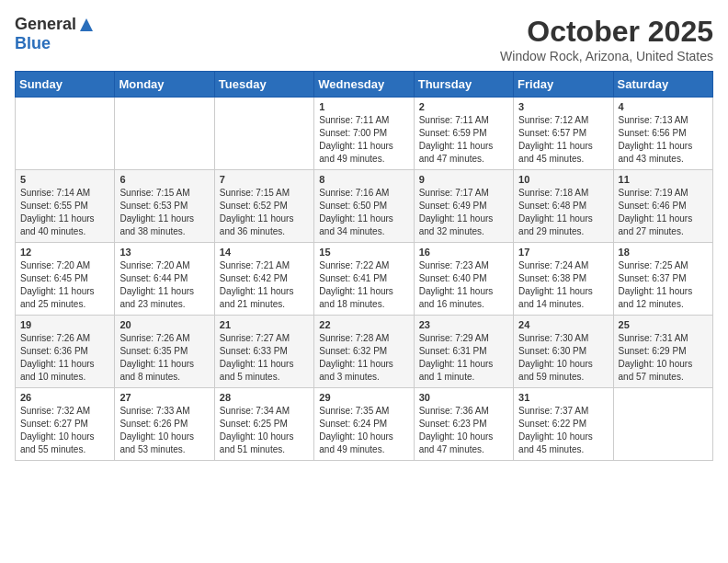 The height and width of the screenshot is (563, 728). What do you see at coordinates (663, 280) in the screenshot?
I see `day-cell-18: 18Sunrise: 7:25 AM Sunset: 6:37 PM Dayli…` at bounding box center [663, 280].